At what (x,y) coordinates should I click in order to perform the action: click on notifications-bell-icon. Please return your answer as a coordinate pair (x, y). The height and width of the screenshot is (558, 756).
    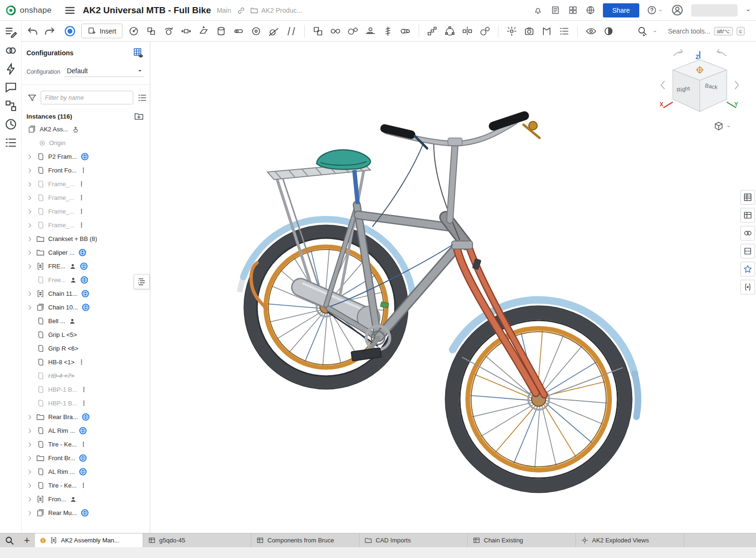
    Looking at the image, I should click on (538, 10).